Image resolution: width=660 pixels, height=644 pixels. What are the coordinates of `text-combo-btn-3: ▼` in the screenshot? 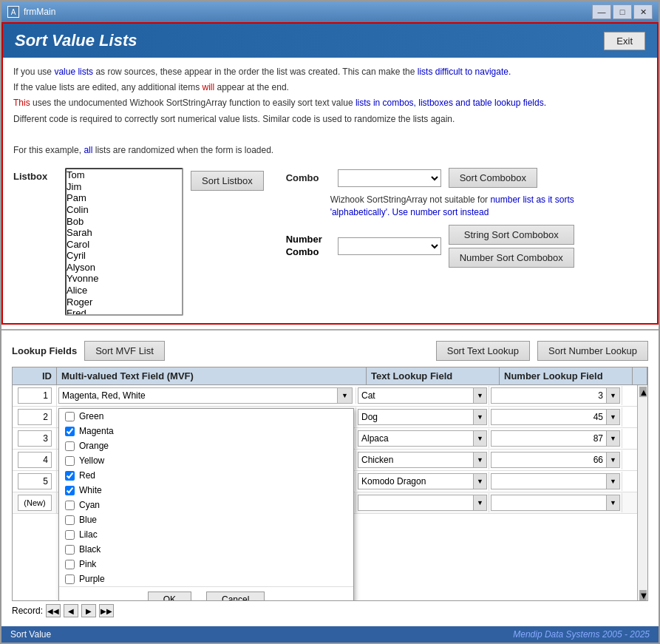 It's located at (480, 438).